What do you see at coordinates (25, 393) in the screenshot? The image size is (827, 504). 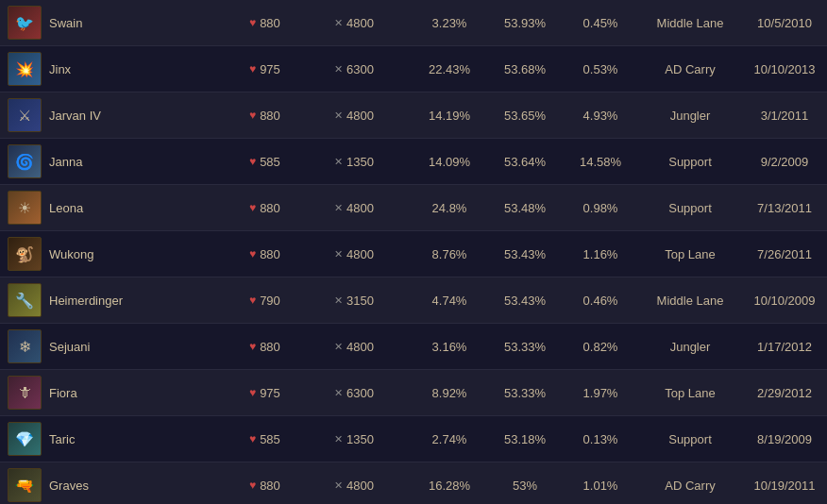 I see `champion-icon: 🗡` at bounding box center [25, 393].